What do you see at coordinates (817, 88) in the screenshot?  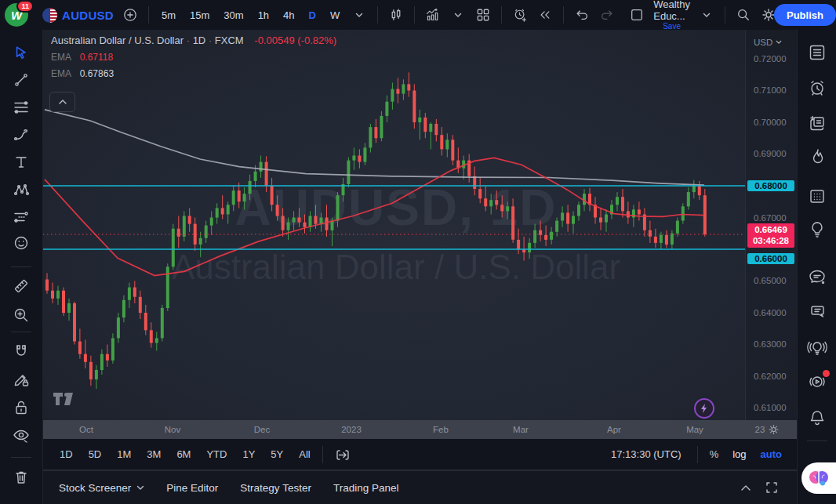 I see `alerts-button` at bounding box center [817, 88].